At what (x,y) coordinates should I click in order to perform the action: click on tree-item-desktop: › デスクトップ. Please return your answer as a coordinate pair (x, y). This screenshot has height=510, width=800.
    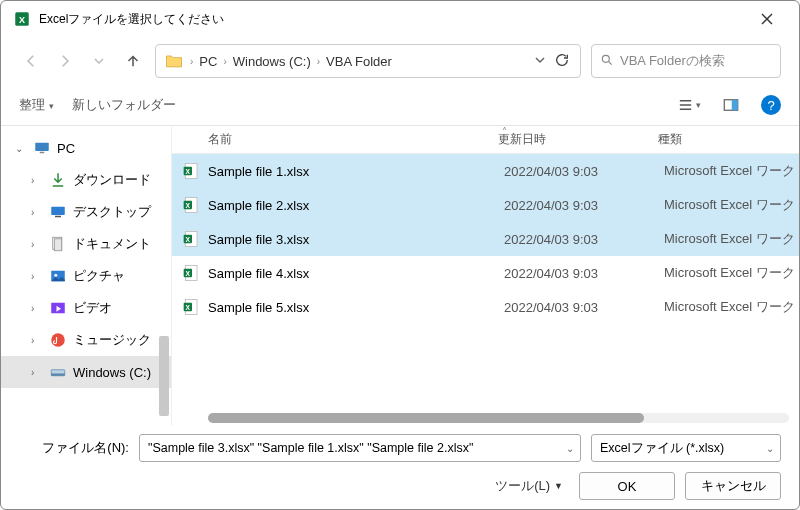
    Looking at the image, I should click on (86, 212).